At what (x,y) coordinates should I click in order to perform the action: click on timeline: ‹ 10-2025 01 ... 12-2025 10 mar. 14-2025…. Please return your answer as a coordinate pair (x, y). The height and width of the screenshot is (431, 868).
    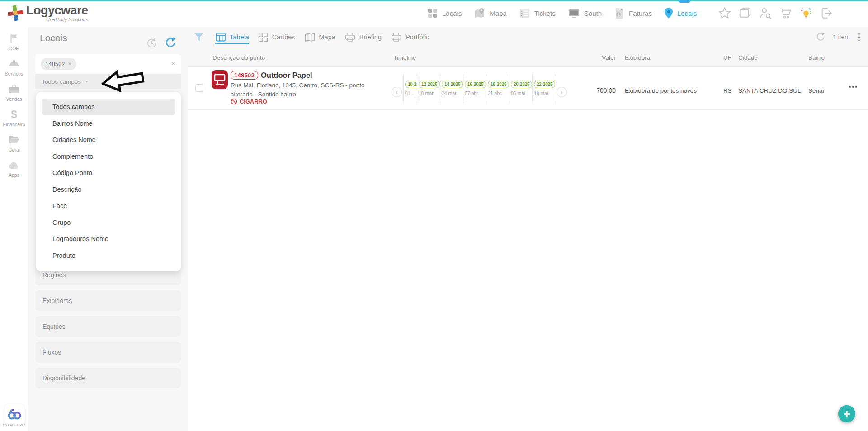
    Looking at the image, I should click on (479, 89).